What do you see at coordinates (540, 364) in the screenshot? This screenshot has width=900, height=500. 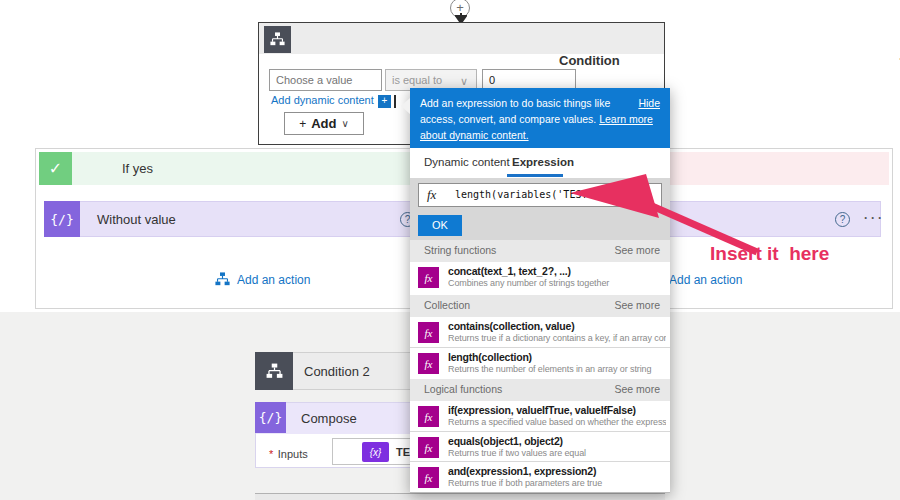 I see `function-item-length: fx length(collection) Returns the number…` at bounding box center [540, 364].